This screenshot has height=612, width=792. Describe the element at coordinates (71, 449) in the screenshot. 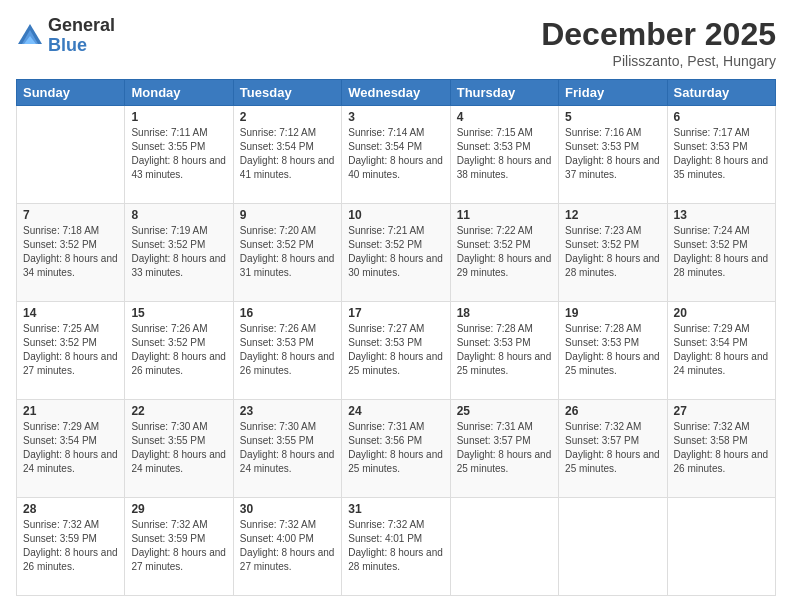

I see `calendar-cell: 21Sunrise: 7:29 AMSunset: 3:54 PMDayligh…` at that location.